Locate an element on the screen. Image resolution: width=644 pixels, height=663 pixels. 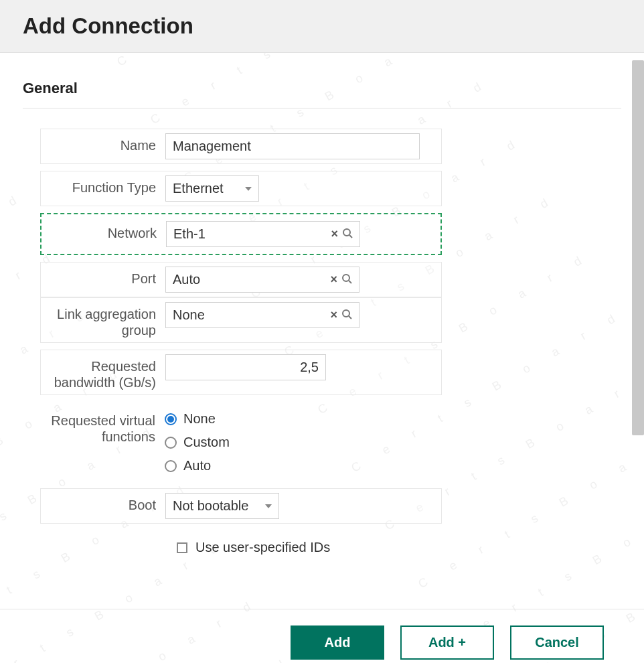
label-name: Name is located at coordinates (103, 143).